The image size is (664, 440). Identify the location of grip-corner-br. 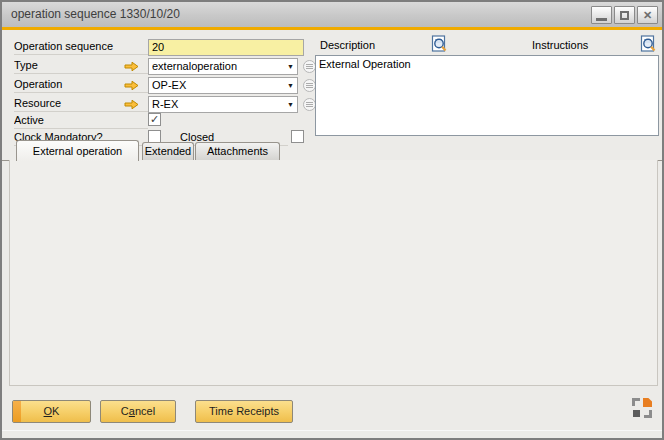
(648, 414).